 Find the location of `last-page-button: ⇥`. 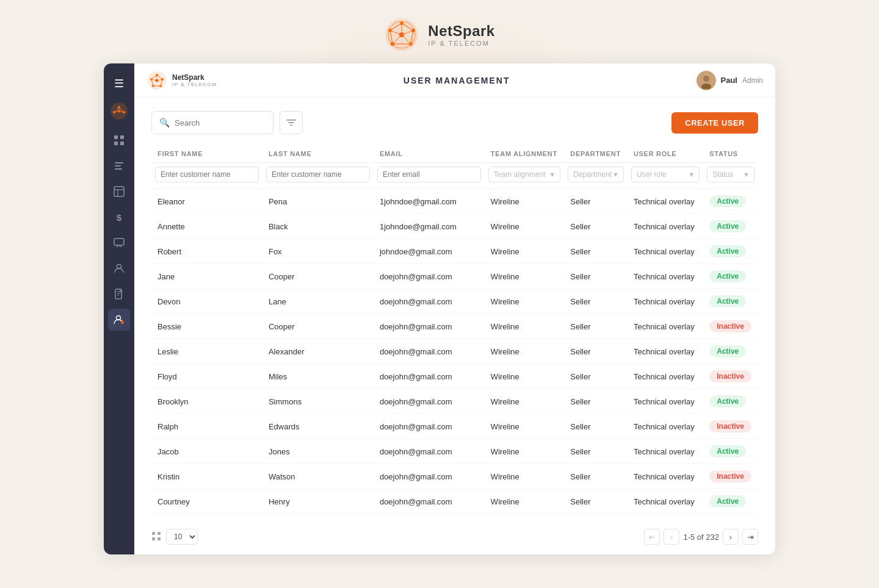

last-page-button: ⇥ is located at coordinates (750, 537).